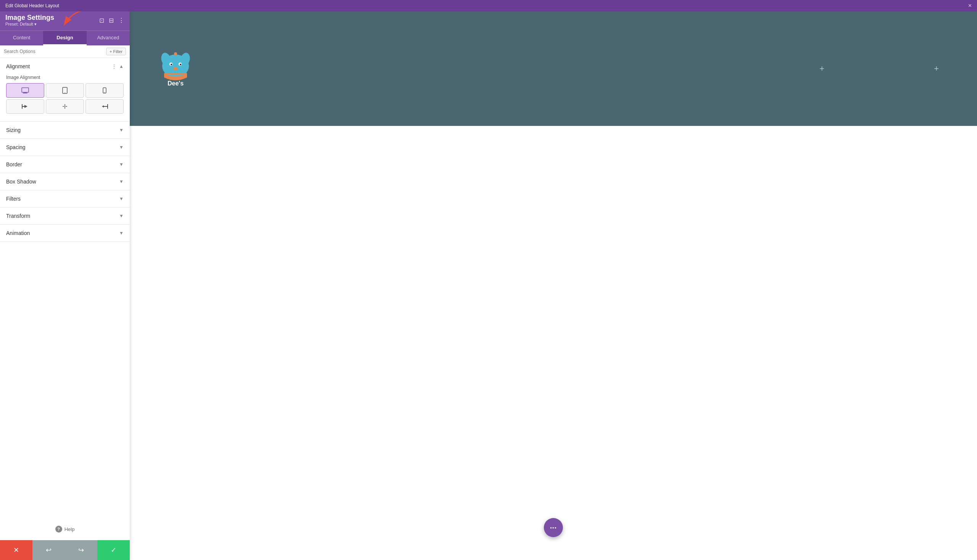 The width and height of the screenshot is (977, 560). I want to click on device-alignment-grid, so click(65, 90).